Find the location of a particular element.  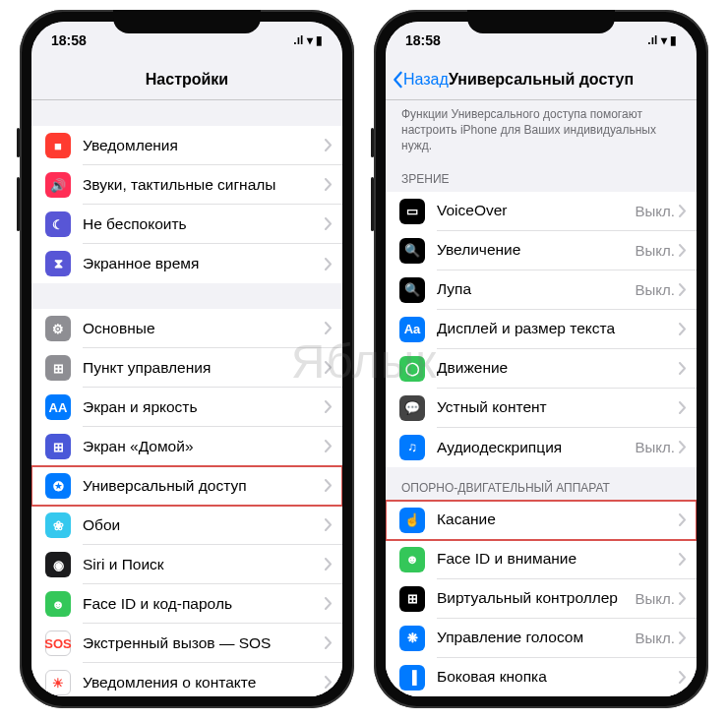

wallpaper-icon: ❀ is located at coordinates (58, 525).